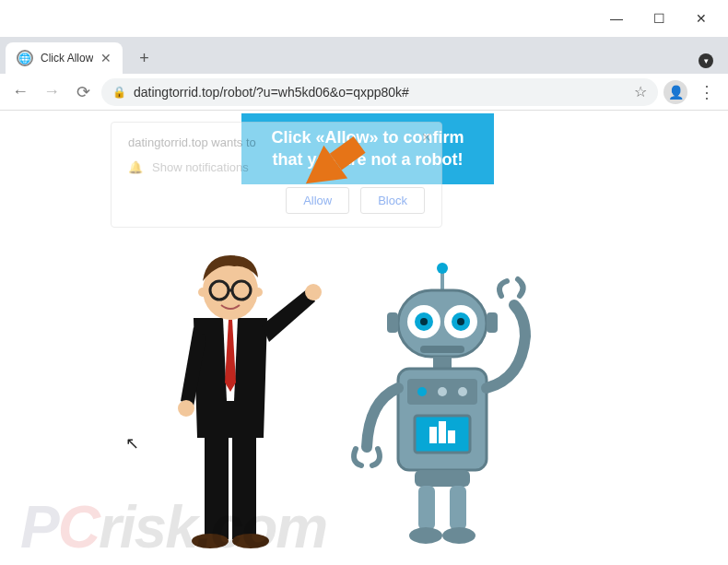  I want to click on globe-icon: 🌐, so click(25, 58).